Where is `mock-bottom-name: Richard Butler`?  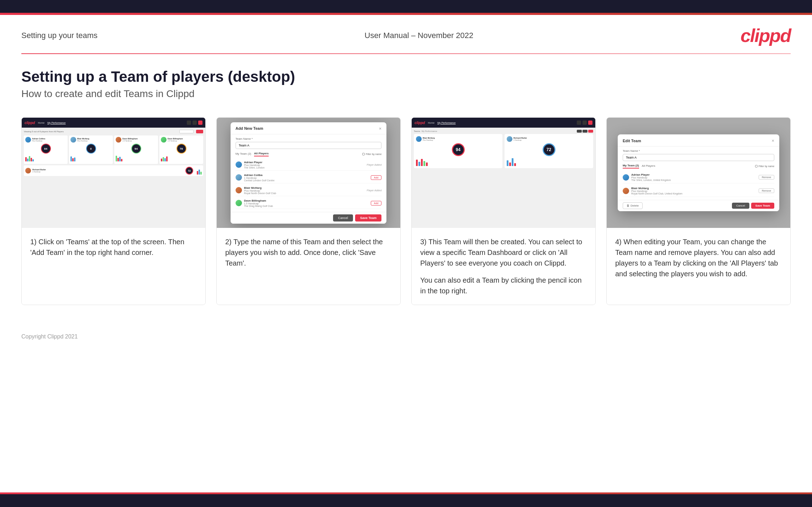
mock-bottom-name: Richard Butler is located at coordinates (108, 170).